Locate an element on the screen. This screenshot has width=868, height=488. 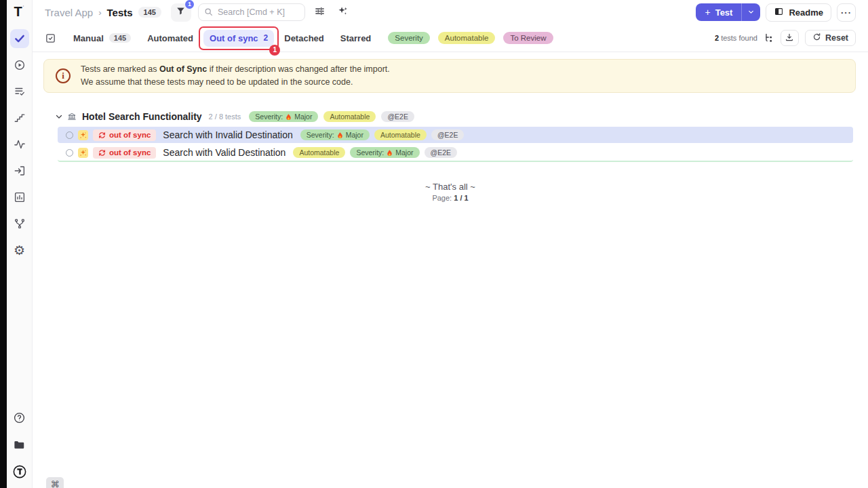
new-test-dropdown-button is located at coordinates (751, 12).